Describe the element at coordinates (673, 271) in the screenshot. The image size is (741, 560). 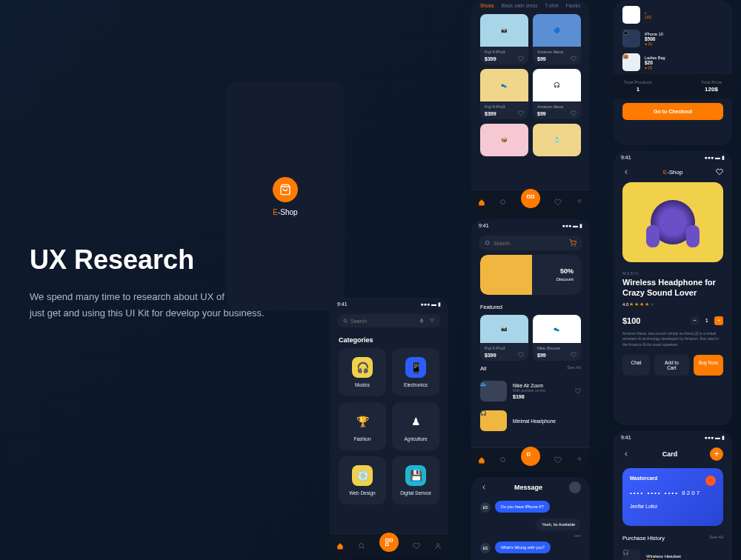
I see `product-category: MUSIC` at that location.